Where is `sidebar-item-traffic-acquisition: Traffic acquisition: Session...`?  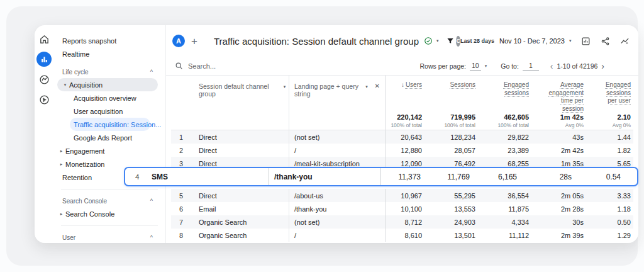 sidebar-item-traffic-acquisition: Traffic acquisition: Session... is located at coordinates (110, 125).